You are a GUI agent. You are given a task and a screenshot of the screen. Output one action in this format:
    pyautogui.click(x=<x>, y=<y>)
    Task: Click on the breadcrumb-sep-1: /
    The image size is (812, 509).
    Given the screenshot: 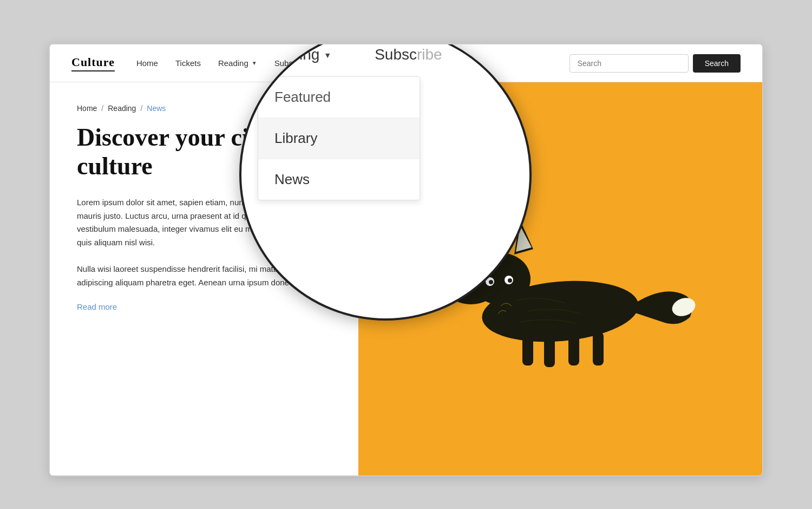 What is the action you would take?
    pyautogui.click(x=102, y=108)
    